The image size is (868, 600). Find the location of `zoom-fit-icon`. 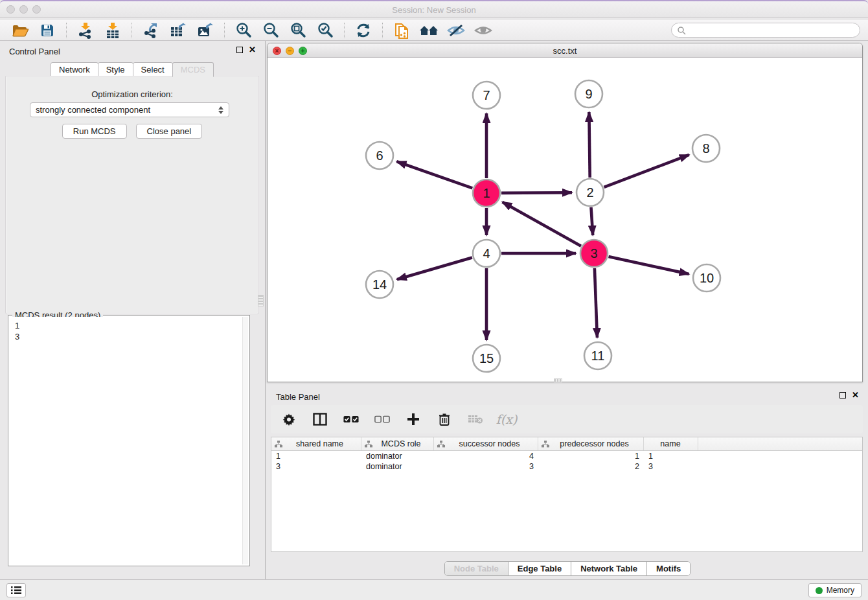

zoom-fit-icon is located at coordinates (298, 30).